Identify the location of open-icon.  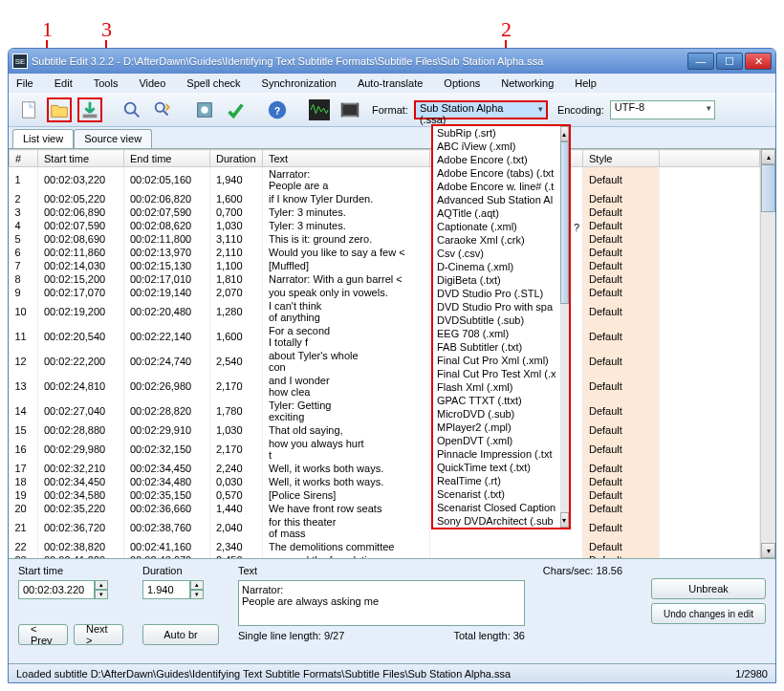
(59, 110).